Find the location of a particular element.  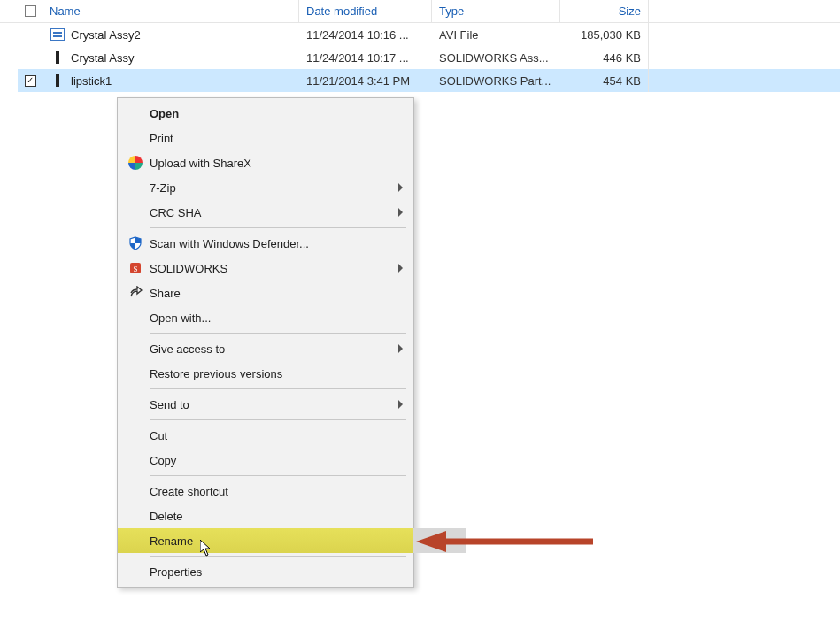

menu-item-label: Print is located at coordinates (276, 138).